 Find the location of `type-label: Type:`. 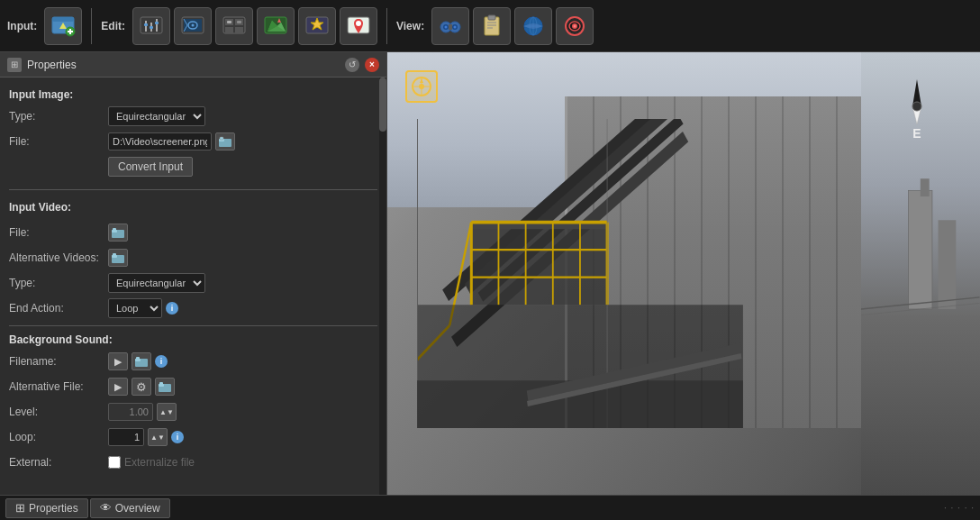

type-label: Type: is located at coordinates (59, 116).